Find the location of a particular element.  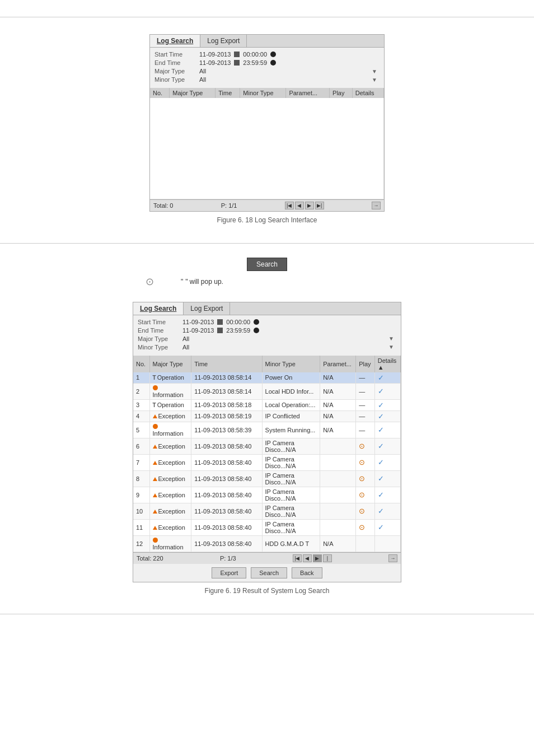

log-tabs-1: Log Search Log Export is located at coordinates (267, 41).